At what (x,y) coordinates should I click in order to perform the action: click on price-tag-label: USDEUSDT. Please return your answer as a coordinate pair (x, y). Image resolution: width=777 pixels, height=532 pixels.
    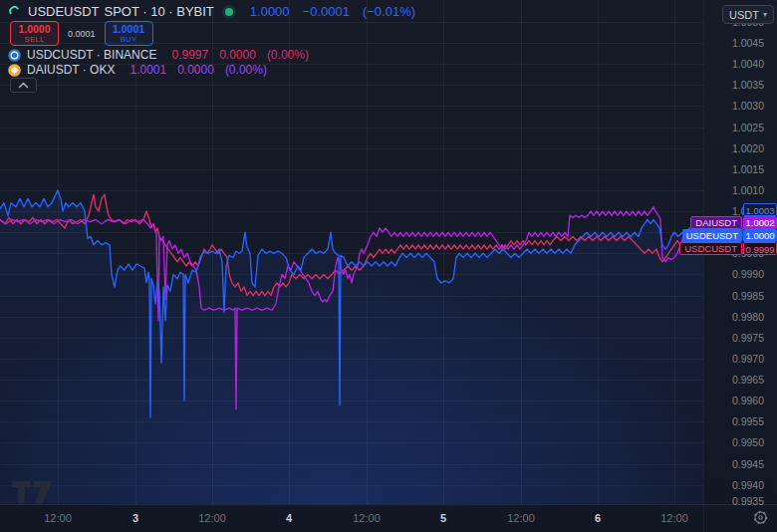
    Looking at the image, I should click on (712, 235).